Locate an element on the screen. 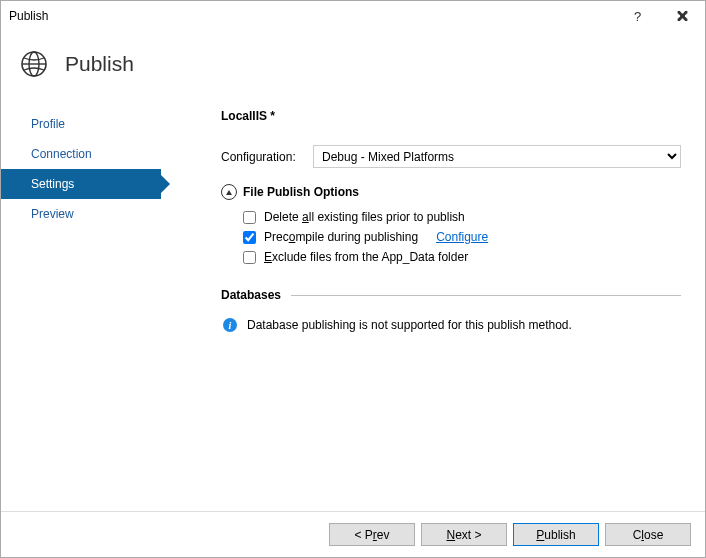 This screenshot has height=558, width=706. sidebar-item-profile: Profile is located at coordinates (81, 124).